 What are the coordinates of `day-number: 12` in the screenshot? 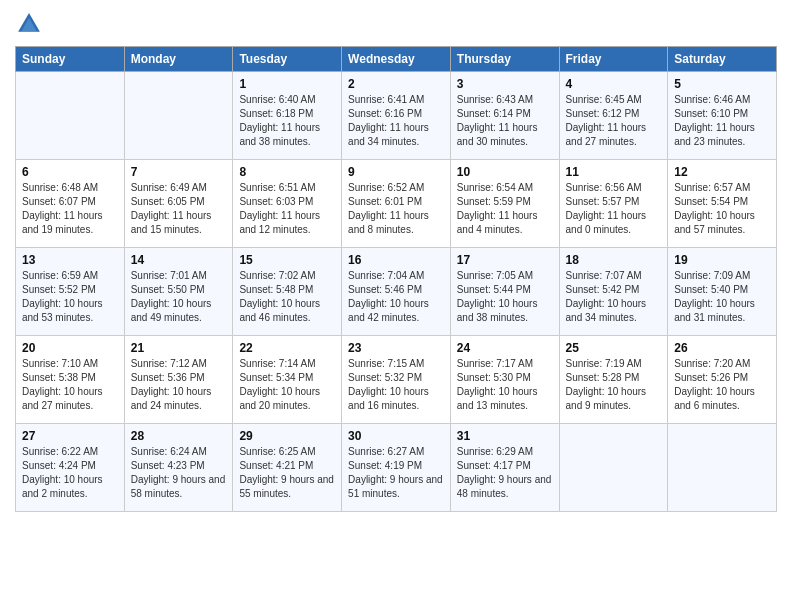 It's located at (722, 172).